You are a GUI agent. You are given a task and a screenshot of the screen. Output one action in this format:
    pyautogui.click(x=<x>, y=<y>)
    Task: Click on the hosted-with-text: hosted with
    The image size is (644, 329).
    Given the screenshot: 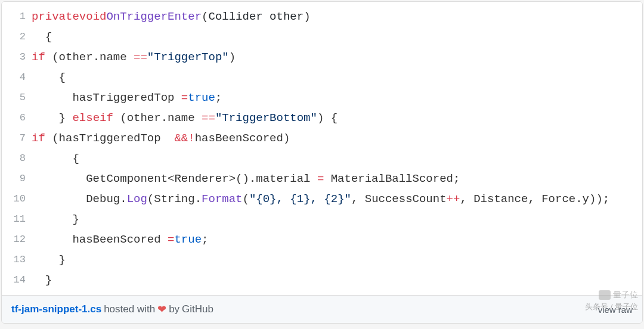 What is the action you would take?
    pyautogui.click(x=129, y=309)
    